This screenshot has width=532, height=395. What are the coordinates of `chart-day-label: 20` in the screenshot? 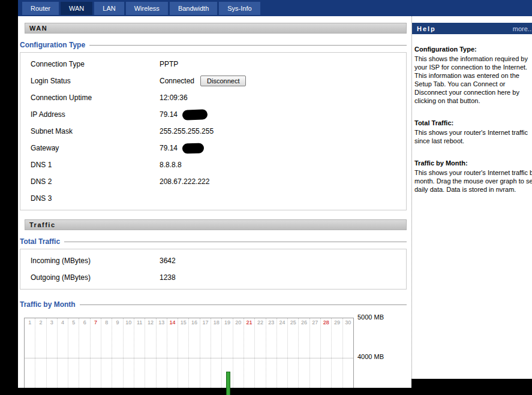 It's located at (239, 322).